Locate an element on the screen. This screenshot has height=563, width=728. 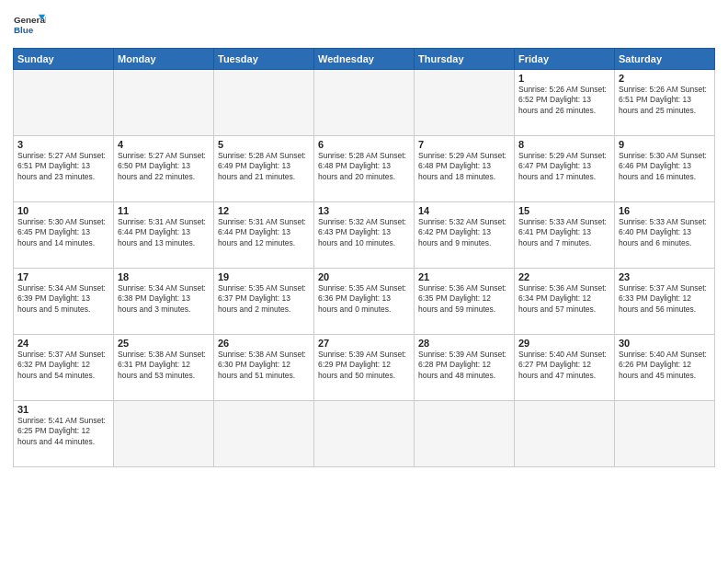
day-number: 11 is located at coordinates (164, 211).